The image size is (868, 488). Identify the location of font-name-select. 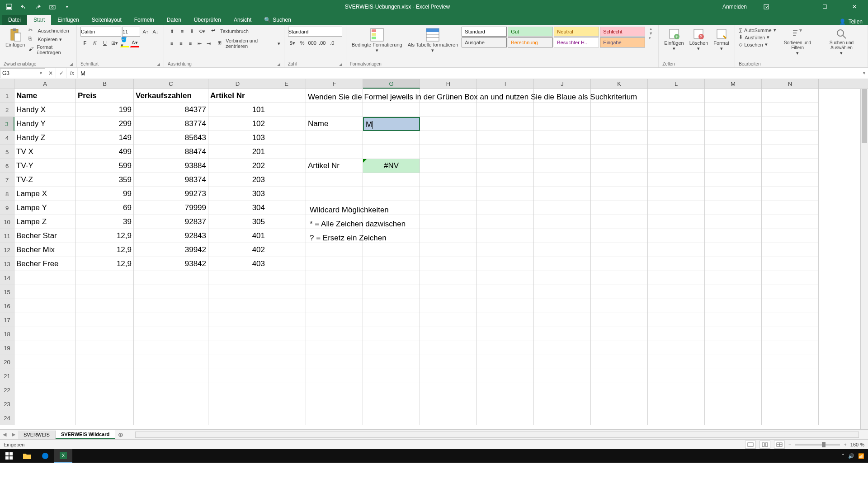
(101, 32).